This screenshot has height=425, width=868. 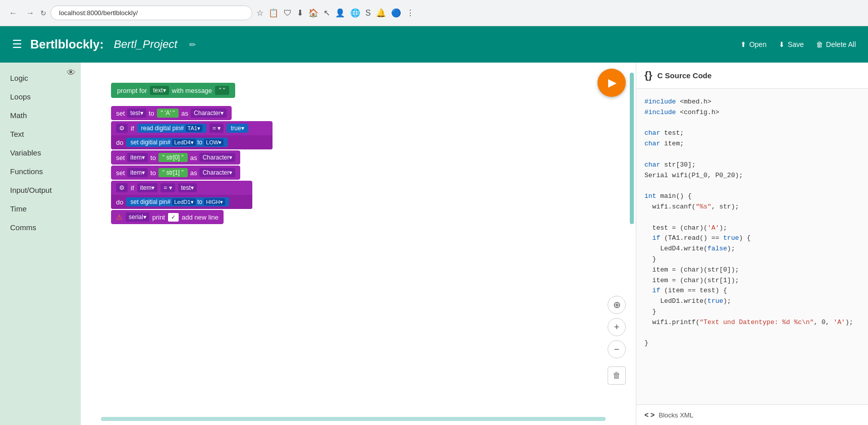 I want to click on do-row: do set digitial pin# LedD4▾ to LOW▾, so click(x=192, y=142).